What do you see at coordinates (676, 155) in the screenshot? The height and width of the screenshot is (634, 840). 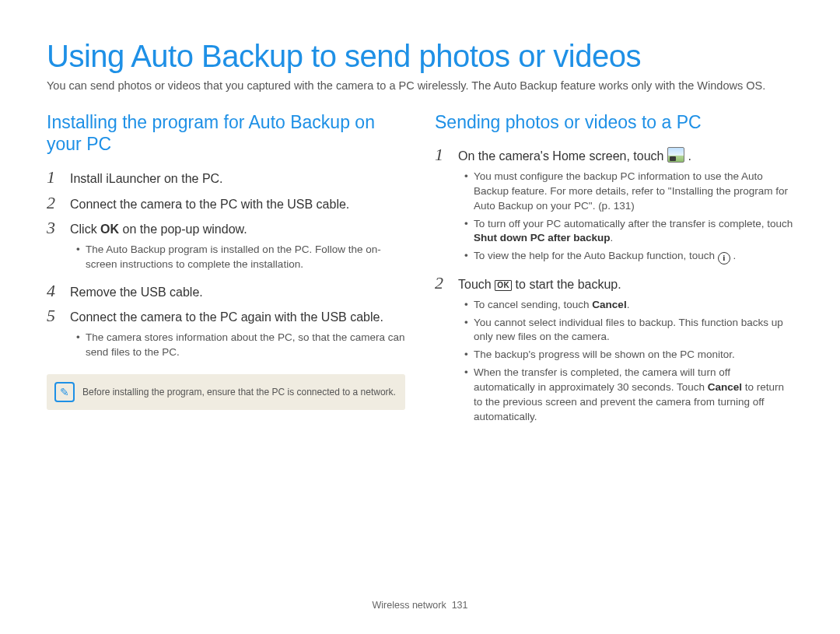 I see `auto-backup-icon` at bounding box center [676, 155].